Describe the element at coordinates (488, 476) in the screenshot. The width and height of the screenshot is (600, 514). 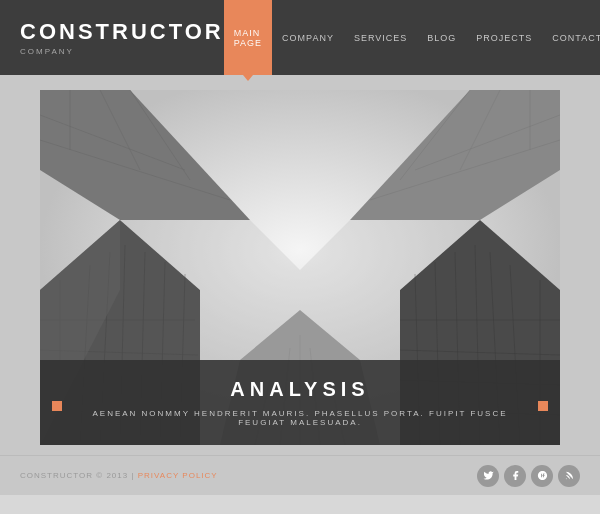
I see `twitter-icon` at that location.